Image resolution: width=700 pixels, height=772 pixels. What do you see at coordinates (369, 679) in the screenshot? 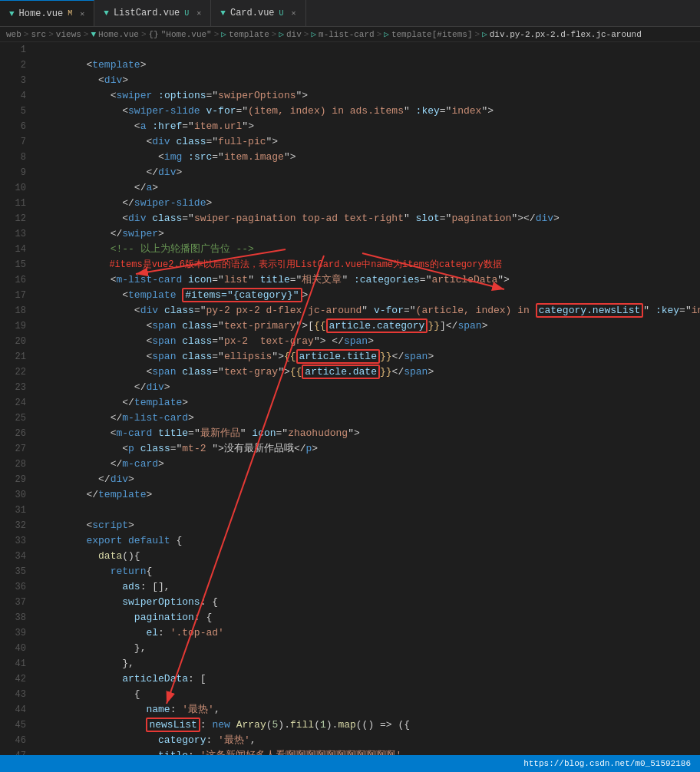
I see `code-line-42: {` at bounding box center [369, 679].